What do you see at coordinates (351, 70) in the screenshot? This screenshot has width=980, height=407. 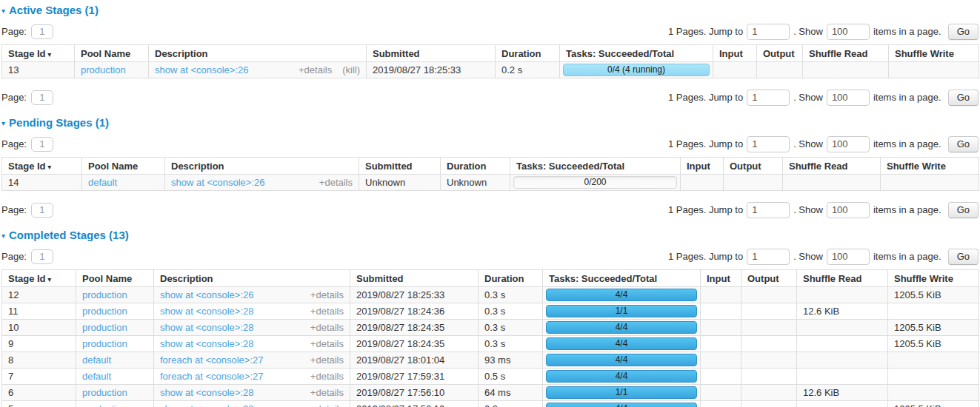 I see `kill-link: (kill)` at bounding box center [351, 70].